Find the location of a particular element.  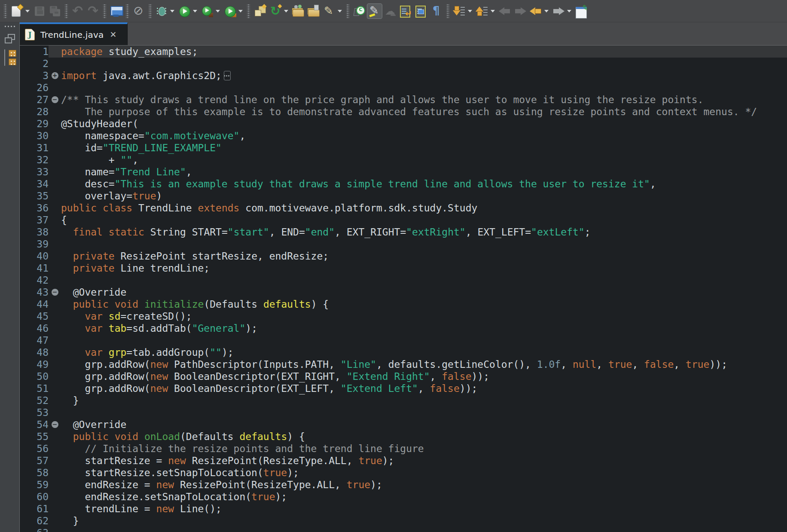

line-number: 36 is located at coordinates (34, 208).